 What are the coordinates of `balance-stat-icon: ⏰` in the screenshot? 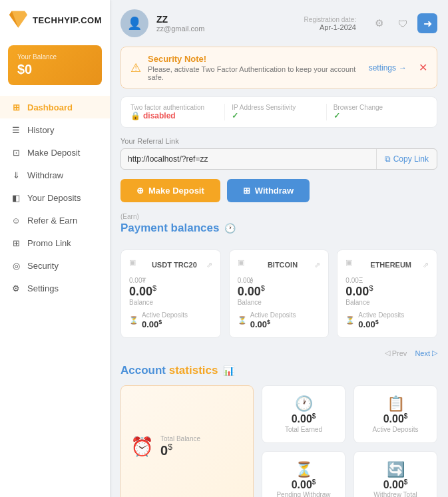 It's located at (142, 447).